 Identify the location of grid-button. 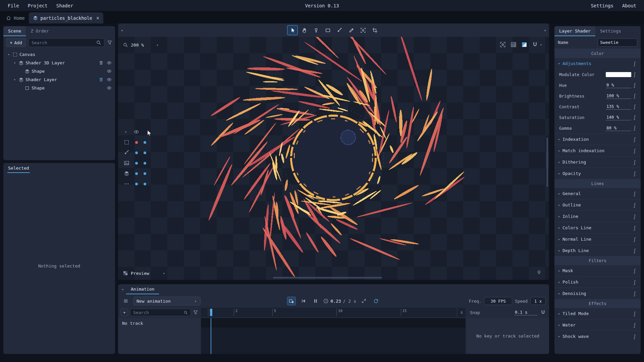
(514, 45).